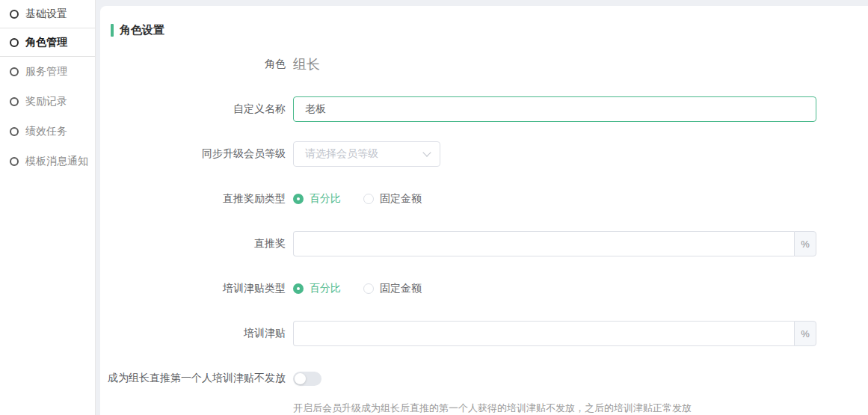 Image resolution: width=868 pixels, height=415 pixels. Describe the element at coordinates (544, 333) in the screenshot. I see `training-allowance-input` at that location.